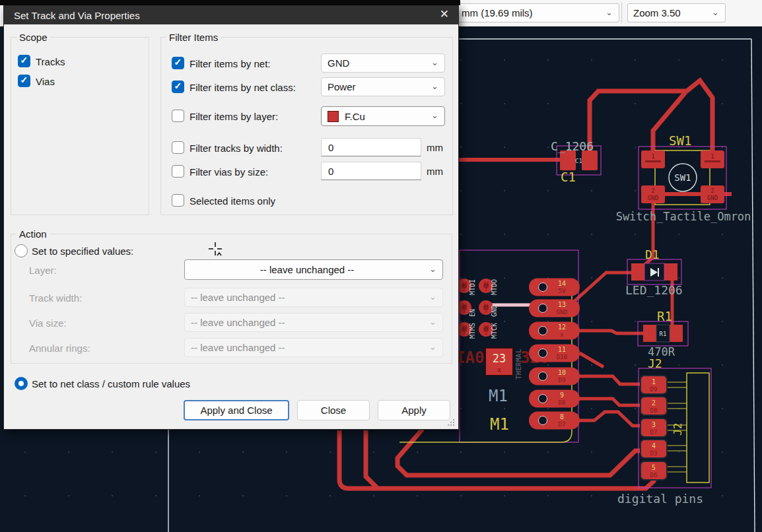 The height and width of the screenshot is (532, 762). Describe the element at coordinates (243, 87) in the screenshot. I see `filter-by-net-class-label: Filter items by net class:` at that location.